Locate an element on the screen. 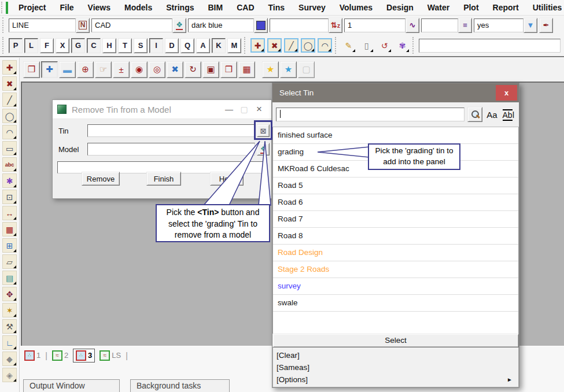 The image size is (564, 392). create-arc-tool: ◠ is located at coordinates (9, 132).